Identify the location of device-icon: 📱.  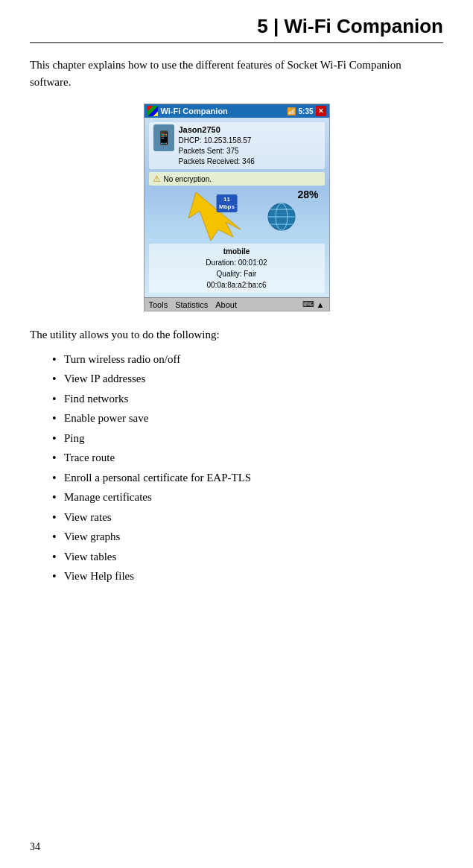
(164, 138).